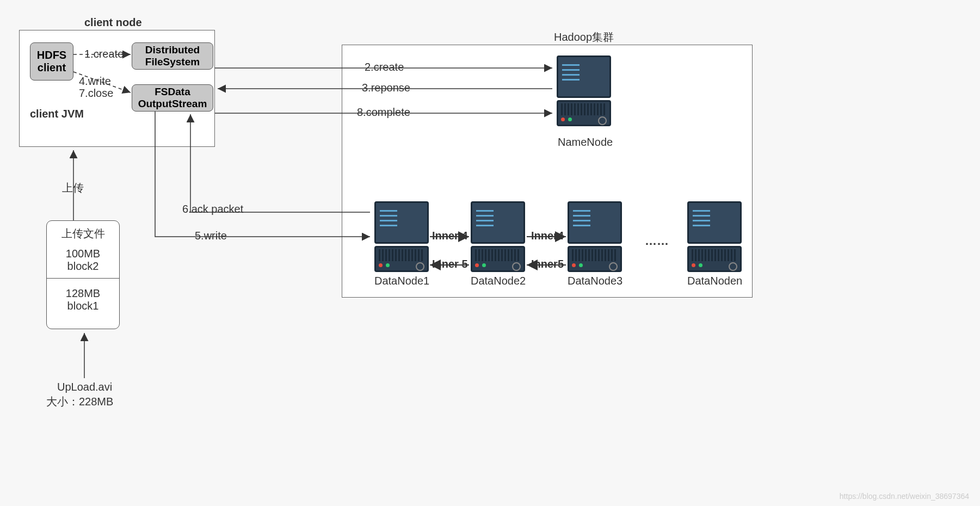 Image resolution: width=980 pixels, height=506 pixels. Describe the element at coordinates (384, 112) in the screenshot. I see `step-8: 8.complete` at that location.